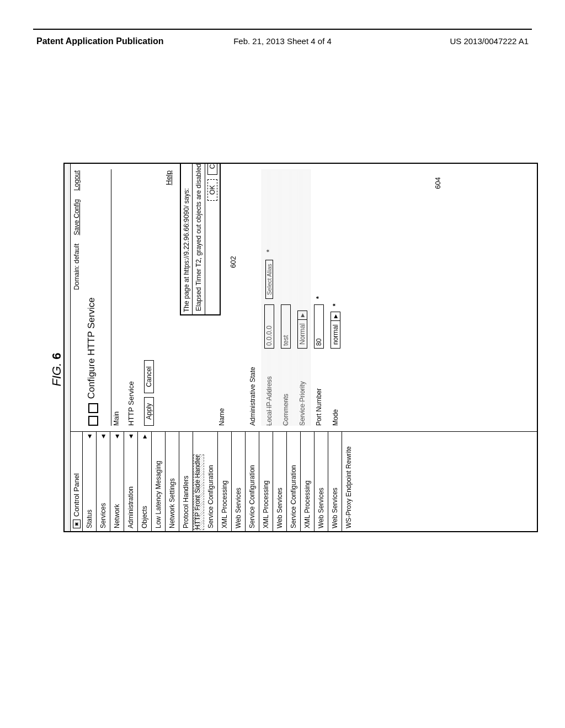  What do you see at coordinates (145, 481) in the screenshot?
I see `sidebar-item: Objects` at bounding box center [145, 481].